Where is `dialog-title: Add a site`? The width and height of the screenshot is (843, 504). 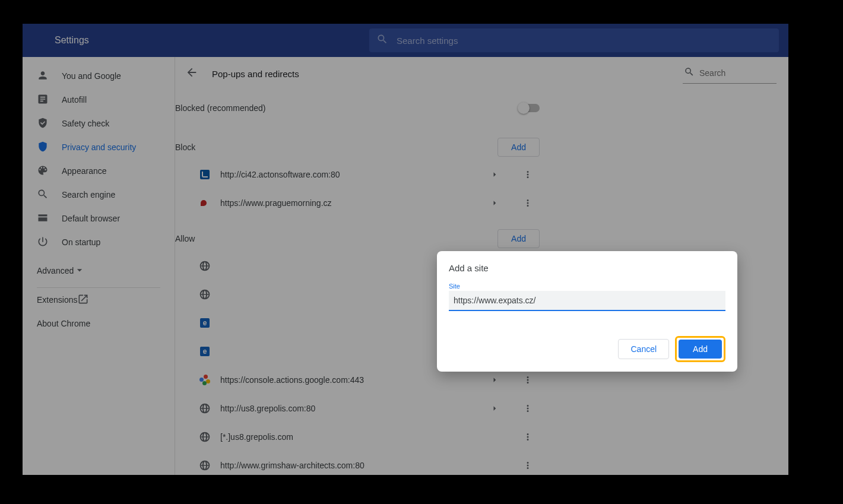
dialog-title: Add a site is located at coordinates (587, 268).